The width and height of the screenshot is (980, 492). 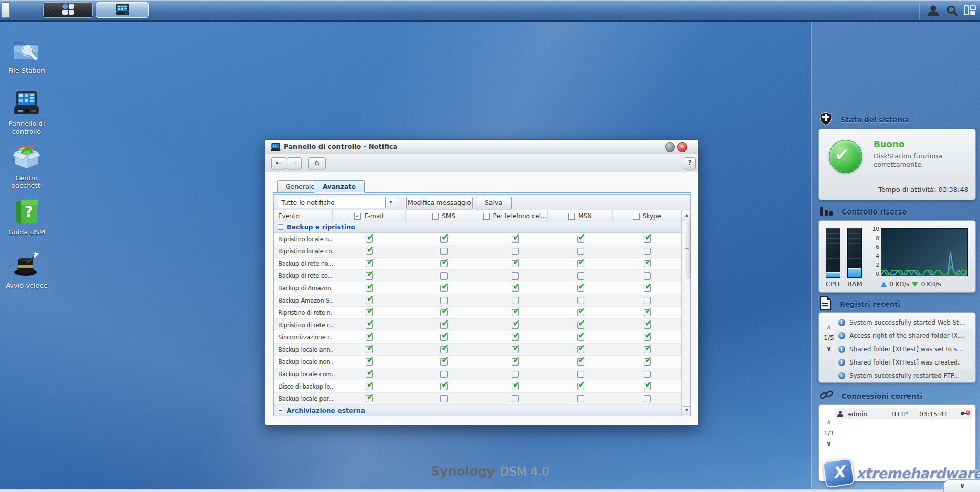 I want to click on forward-button: →, so click(x=294, y=163).